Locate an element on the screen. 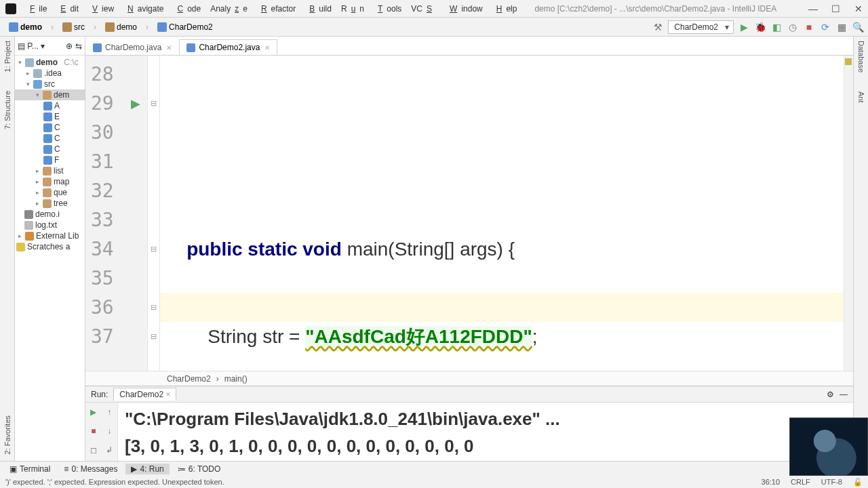 The image size is (868, 488). window-title-path: demo [C:\czh2\demo] - ...\src\demo\CharD… is located at coordinates (655, 9).